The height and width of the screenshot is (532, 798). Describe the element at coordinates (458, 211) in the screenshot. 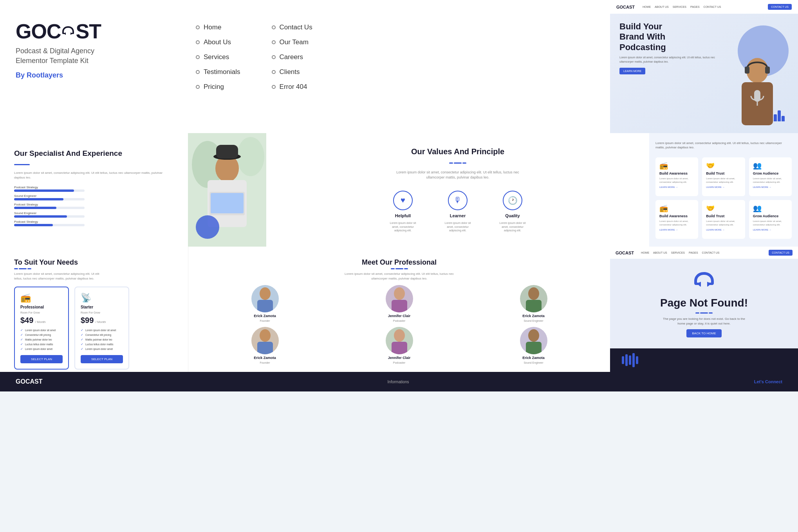

I see `value-learner: 🎙 Learner Lorem ipsum dolor sit amet, co…` at that location.